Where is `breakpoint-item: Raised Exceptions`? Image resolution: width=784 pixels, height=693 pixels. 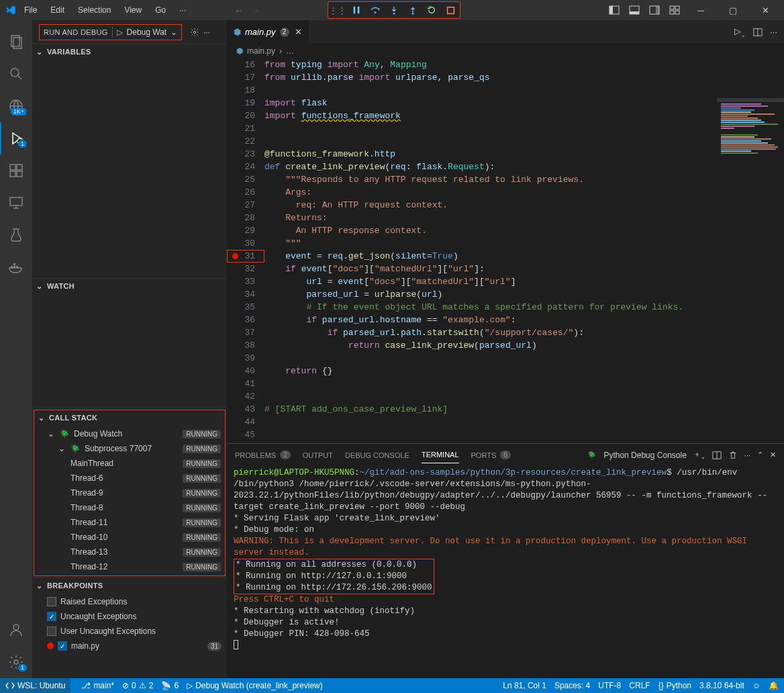 breakpoint-item: Raised Exceptions is located at coordinates (130, 602).